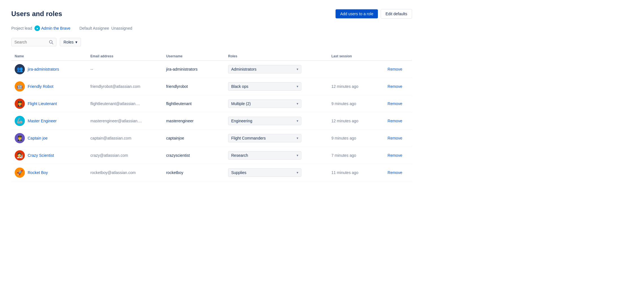 The width and height of the screenshot is (644, 300). Describe the element at coordinates (38, 173) in the screenshot. I see `user-name: Rocket Boy` at that location.